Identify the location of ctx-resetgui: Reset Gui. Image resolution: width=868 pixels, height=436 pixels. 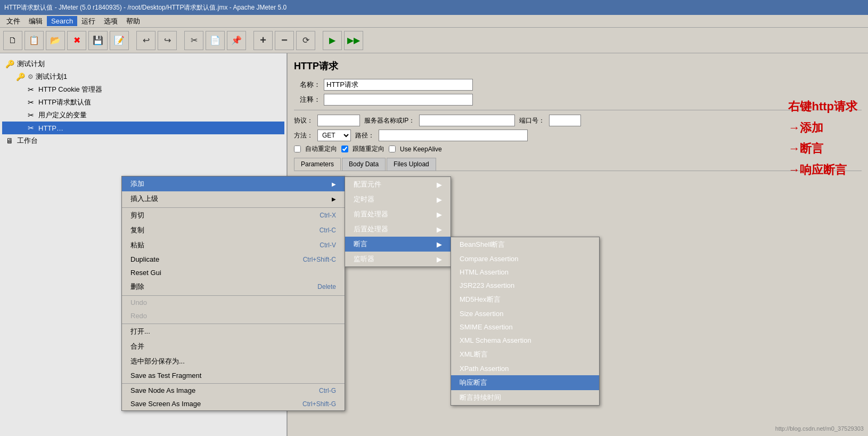
(233, 273).